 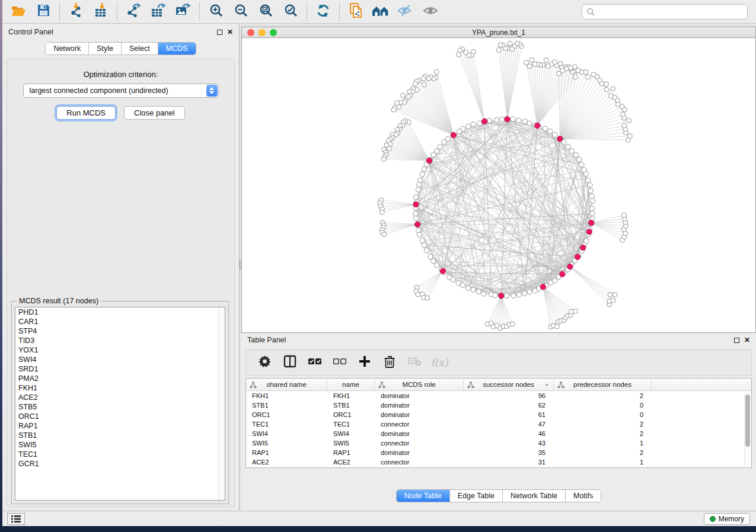 I want to click on table-row: YOX1YOX1connector291, so click(x=499, y=467).